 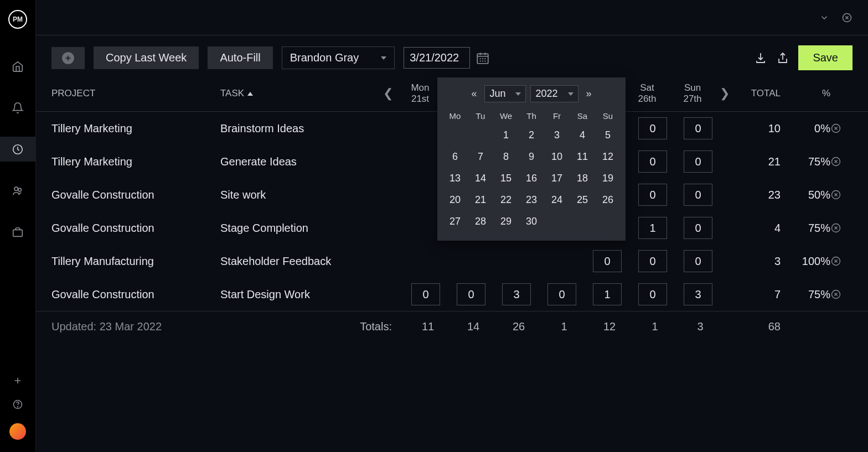 I want to click on datepicker-prev-year: «, so click(x=474, y=94).